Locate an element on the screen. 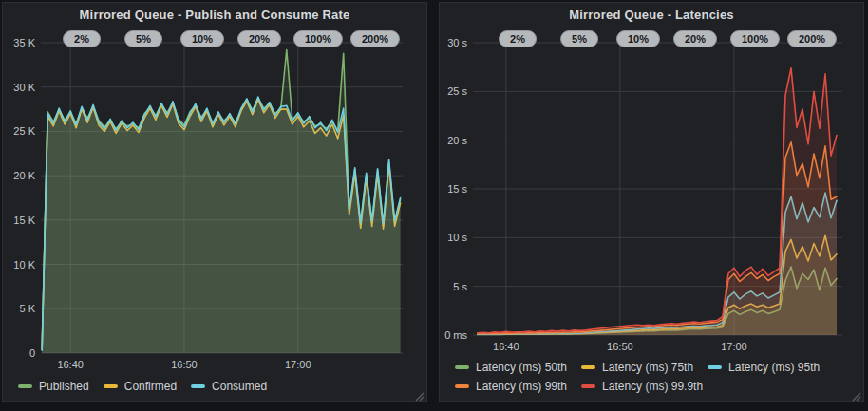  y-tick-label: 15 K is located at coordinates (25, 220).